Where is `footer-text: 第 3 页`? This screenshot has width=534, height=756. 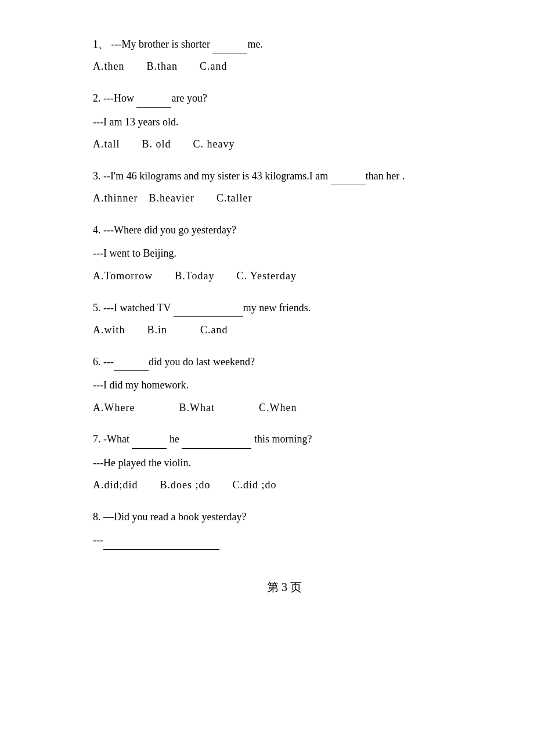
footer-text: 第 3 页 is located at coordinates (284, 587).